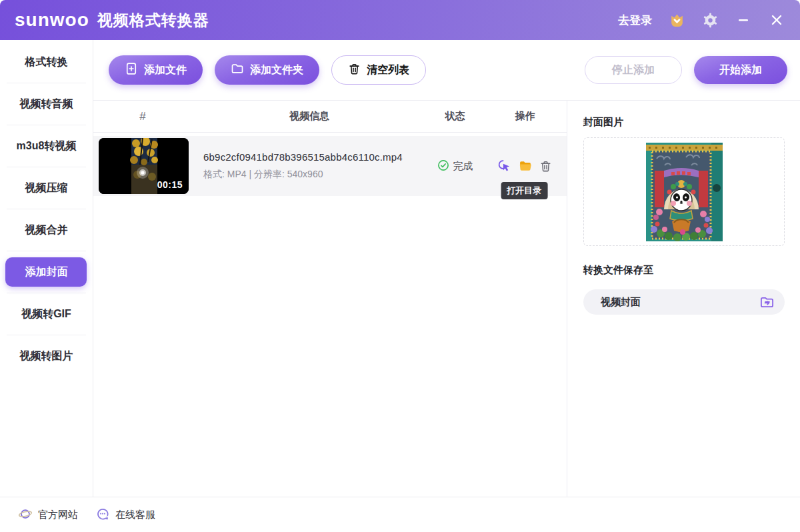 This screenshot has width=800, height=532. I want to click on online-support-link: 在线客服, so click(125, 515).